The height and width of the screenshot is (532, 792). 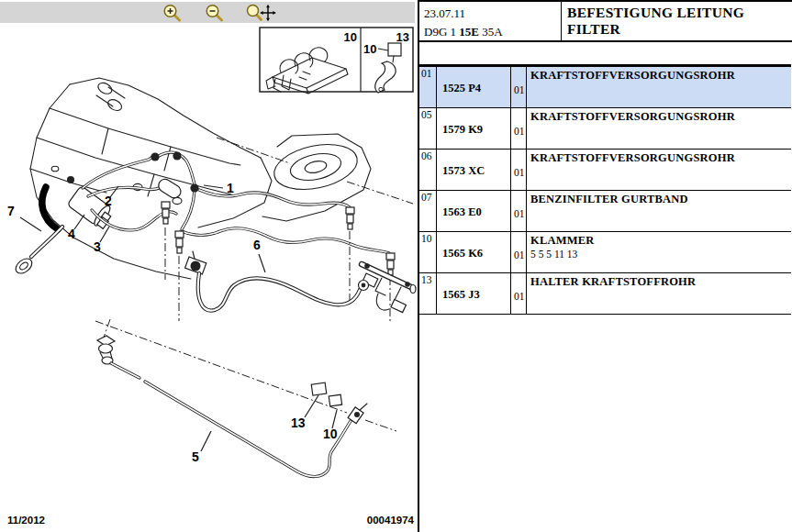 What do you see at coordinates (215, 13) in the screenshot?
I see `zoom-out-icon` at bounding box center [215, 13].